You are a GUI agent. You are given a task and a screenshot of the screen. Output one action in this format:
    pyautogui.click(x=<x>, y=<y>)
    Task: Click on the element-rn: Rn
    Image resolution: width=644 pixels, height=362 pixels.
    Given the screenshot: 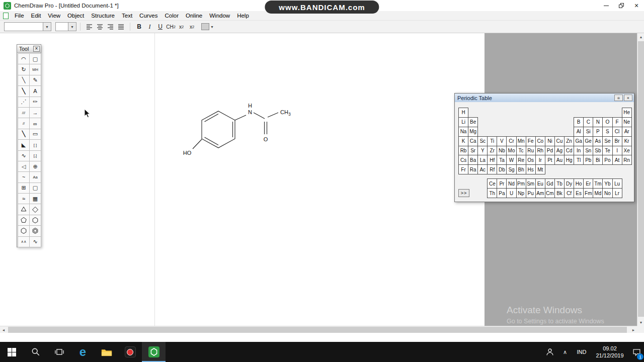 What is the action you would take?
    pyautogui.click(x=627, y=160)
    